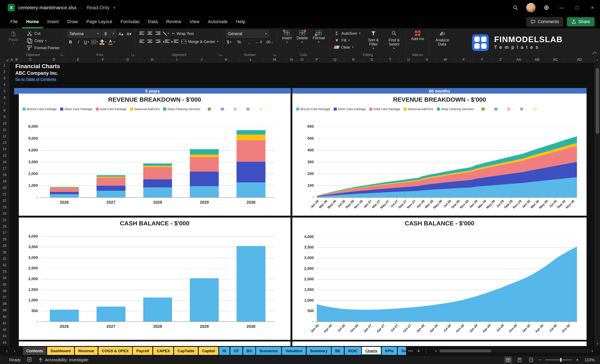 This screenshot has height=364, width=600. Describe the element at coordinates (580, 60) in the screenshot. I see `column-header-ad: AD` at that location.